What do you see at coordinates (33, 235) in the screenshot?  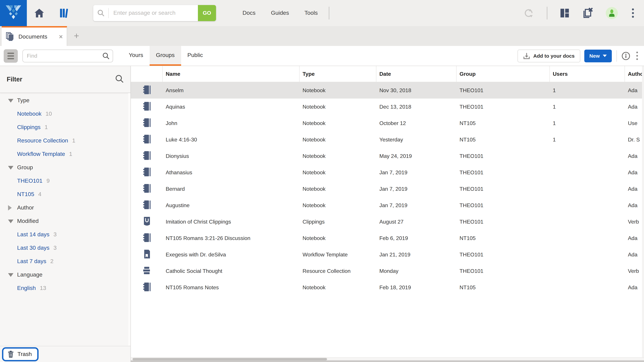 I see `filter-item-link: Last 14 days` at bounding box center [33, 235].